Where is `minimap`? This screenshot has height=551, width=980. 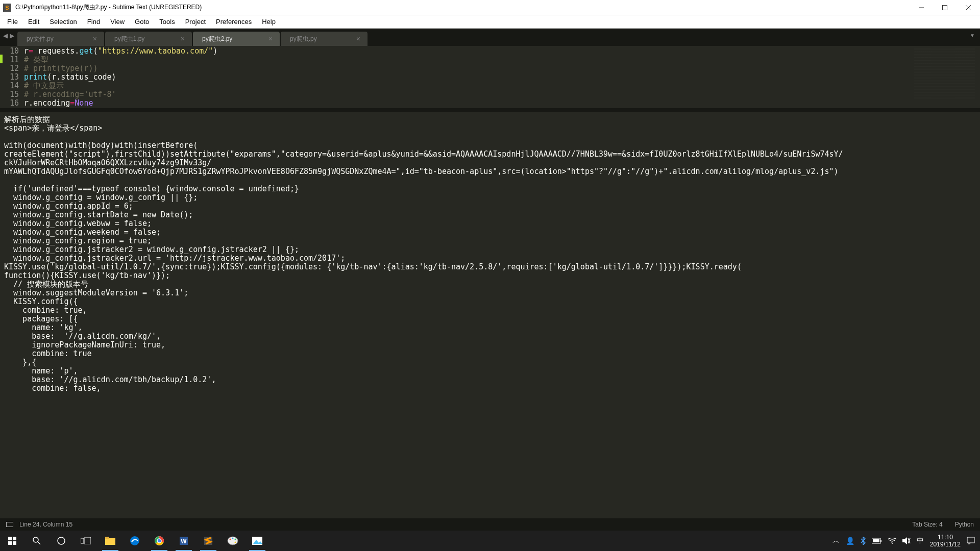 minimap is located at coordinates (944, 73).